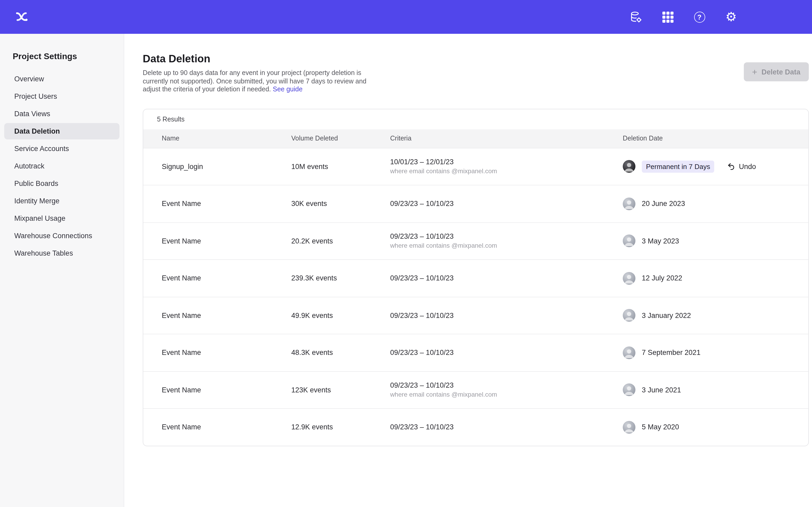 The image size is (812, 507). Describe the element at coordinates (62, 61) in the screenshot. I see `sidebar-title: Project Settings` at that location.